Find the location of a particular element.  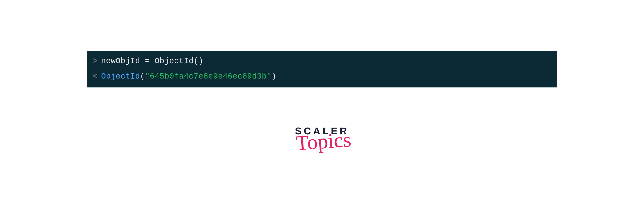

output-function-name: ObjectId is located at coordinates (121, 76).